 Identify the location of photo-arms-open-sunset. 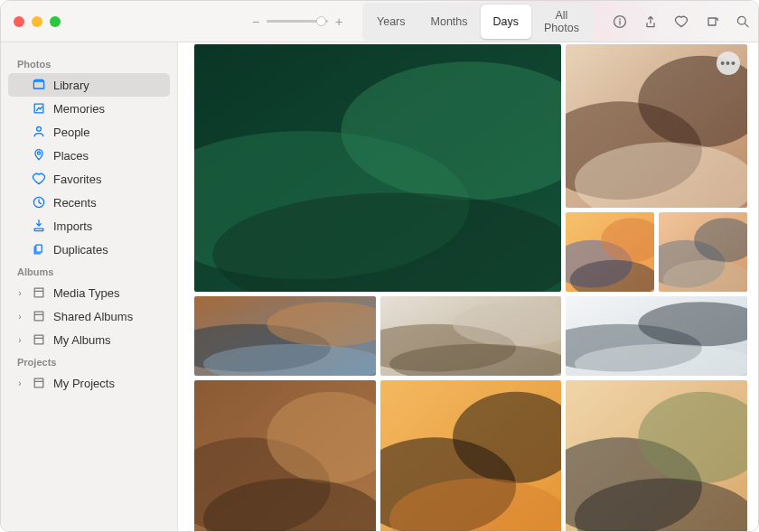
(656, 455).